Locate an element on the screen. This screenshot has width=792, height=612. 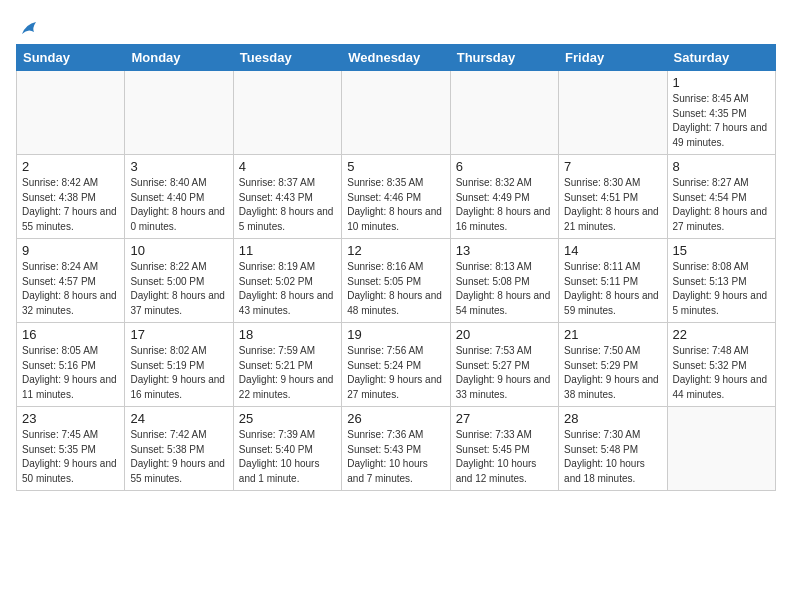
day-number: 4 is located at coordinates (288, 166).